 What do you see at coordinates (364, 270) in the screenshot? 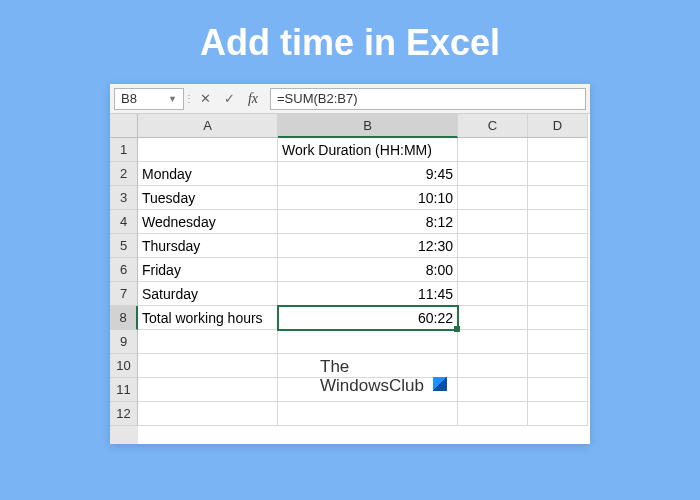
I see `row-6: Friday 8:00` at bounding box center [364, 270].